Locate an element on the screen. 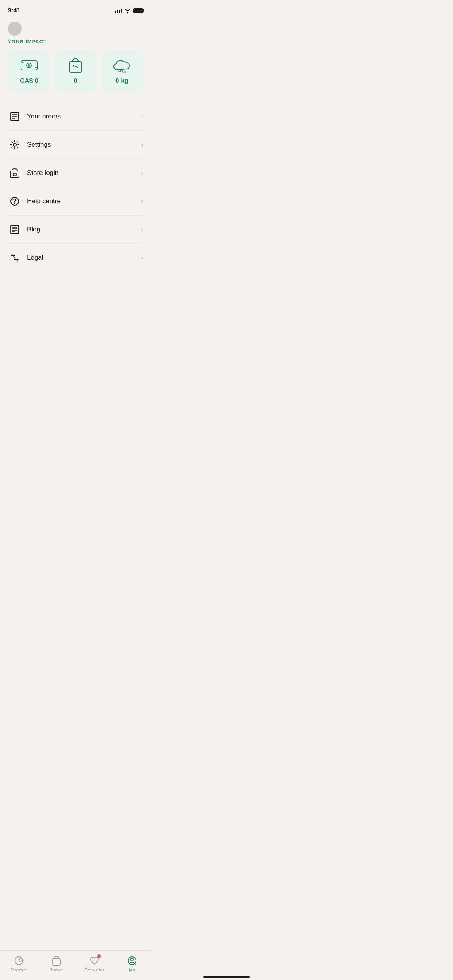 The image size is (453, 980). menu-list: Your orders › Settings › Store login › is located at coordinates (76, 187).